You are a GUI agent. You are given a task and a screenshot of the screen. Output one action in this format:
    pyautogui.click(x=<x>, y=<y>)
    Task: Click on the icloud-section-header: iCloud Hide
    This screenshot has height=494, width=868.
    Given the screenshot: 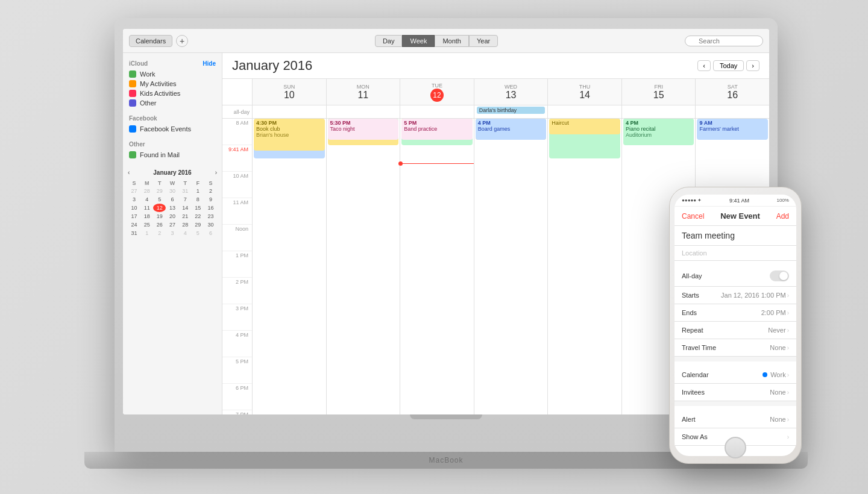 What is the action you would take?
    pyautogui.click(x=172, y=64)
    